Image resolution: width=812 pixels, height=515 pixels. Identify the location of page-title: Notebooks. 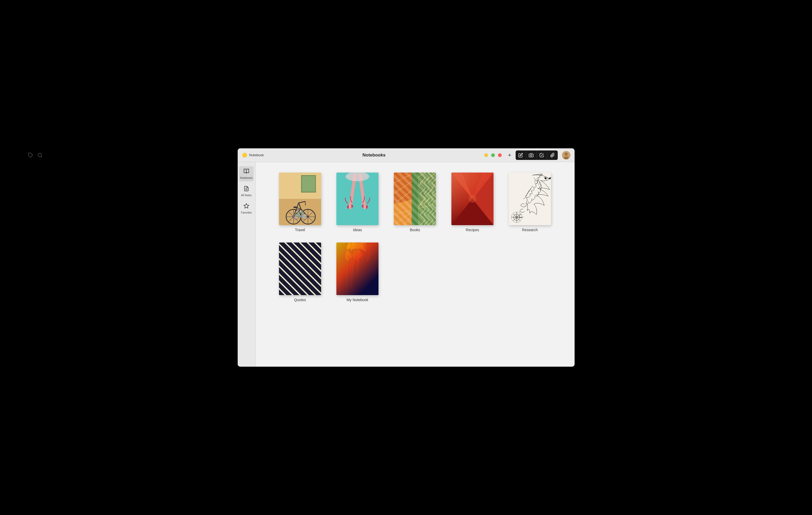
(374, 155).